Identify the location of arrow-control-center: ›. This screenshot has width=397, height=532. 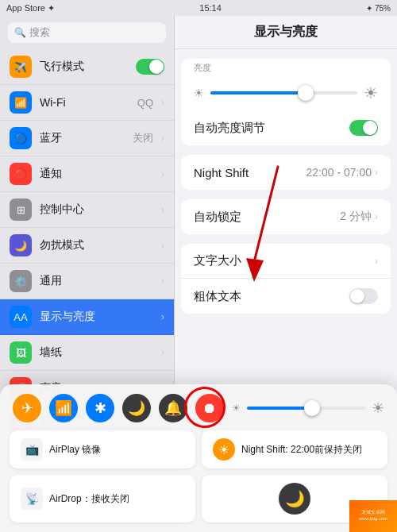
(163, 210).